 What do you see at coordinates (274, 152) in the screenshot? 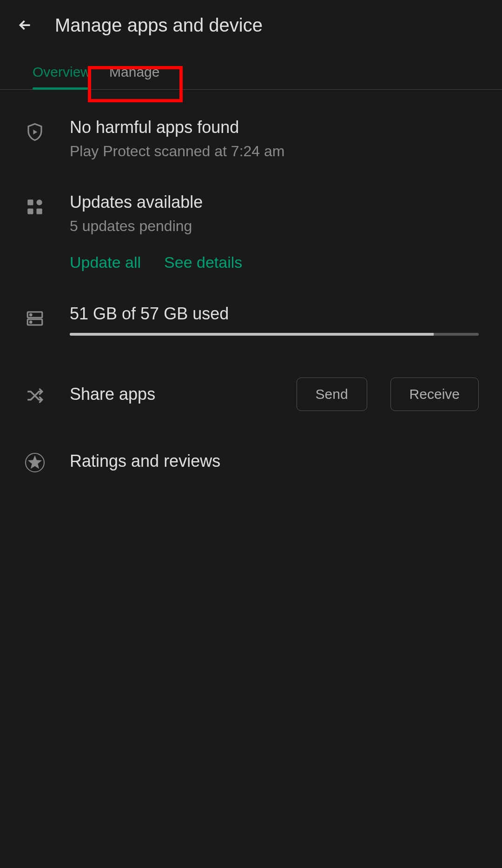
I see `protect-subtitle: Play Protect scanned at 7:24 am` at bounding box center [274, 152].